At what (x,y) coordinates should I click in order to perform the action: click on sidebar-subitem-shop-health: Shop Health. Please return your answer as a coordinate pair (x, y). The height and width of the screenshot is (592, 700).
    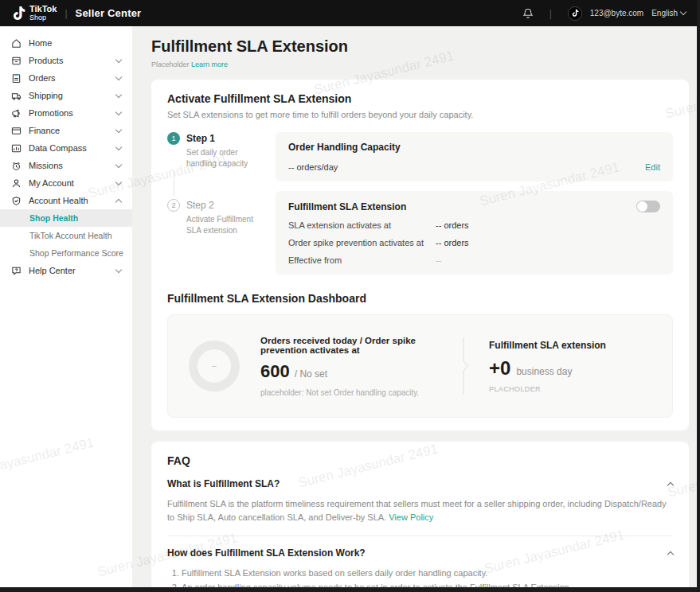
    Looking at the image, I should click on (66, 218).